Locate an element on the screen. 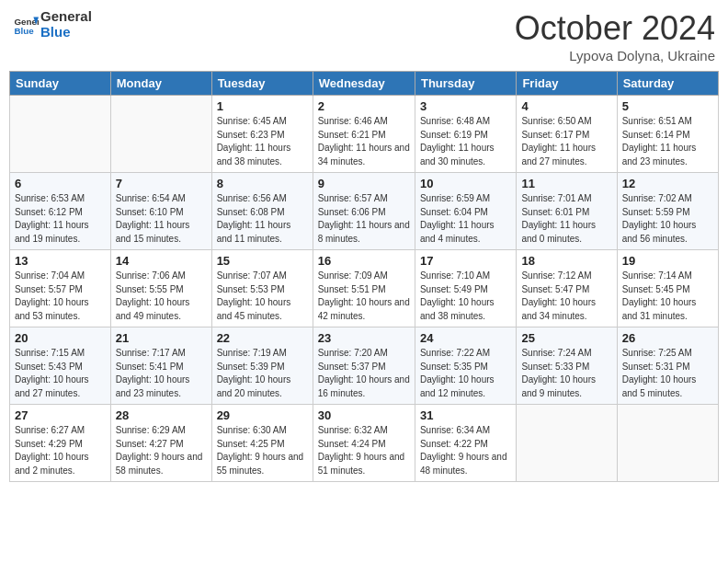  logo-icon: General Blue is located at coordinates (26, 25).